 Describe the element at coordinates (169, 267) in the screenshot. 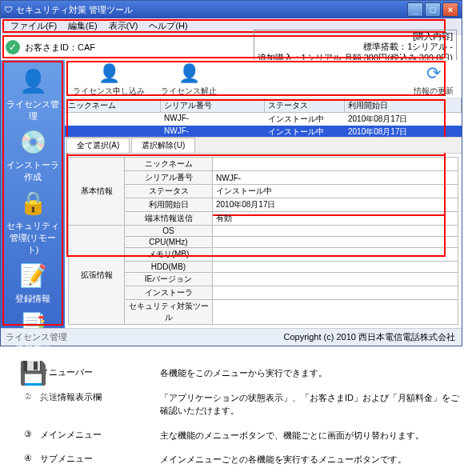

I see `detail-label: HDD(MB)` at that location.